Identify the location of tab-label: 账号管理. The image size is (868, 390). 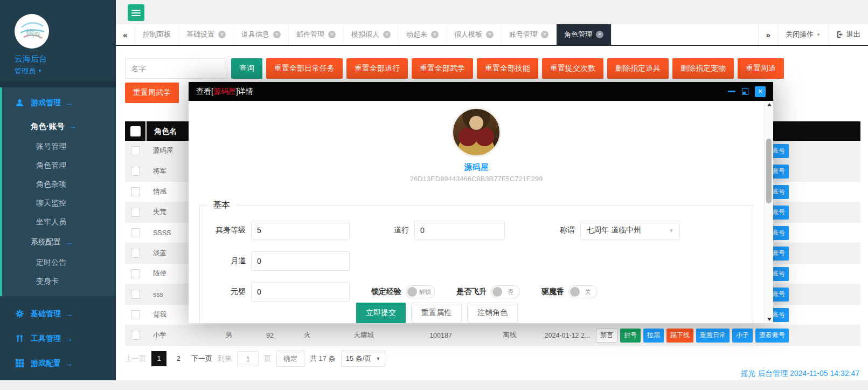
(523, 35).